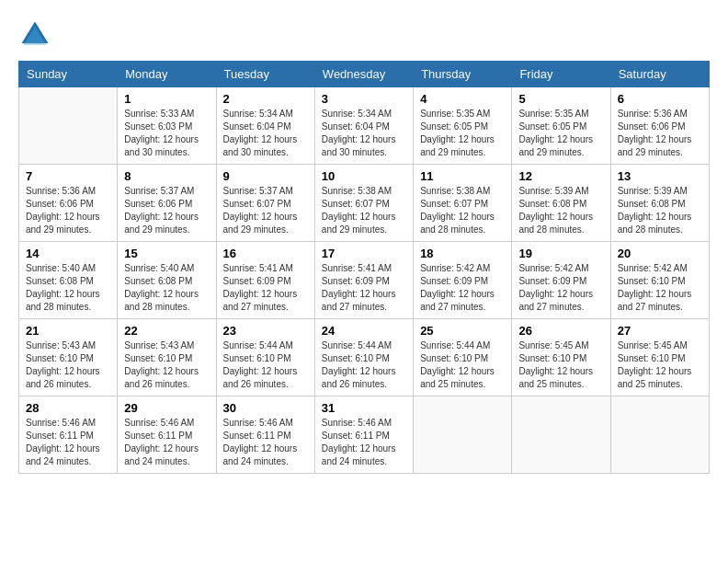 This screenshot has height=563, width=728. Describe the element at coordinates (265, 75) in the screenshot. I see `weekday-header-tuesday: Tuesday` at that location.